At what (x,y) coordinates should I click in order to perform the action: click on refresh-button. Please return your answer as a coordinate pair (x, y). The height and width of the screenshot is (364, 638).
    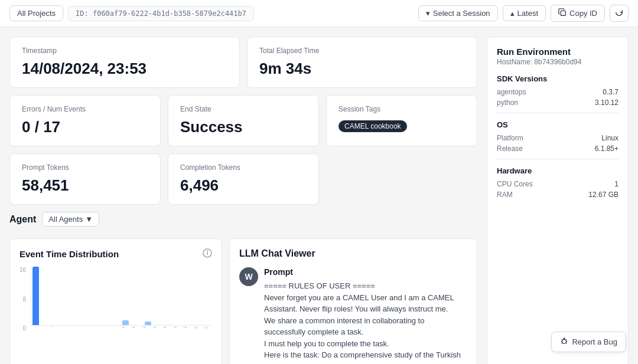
    Looking at the image, I should click on (619, 13).